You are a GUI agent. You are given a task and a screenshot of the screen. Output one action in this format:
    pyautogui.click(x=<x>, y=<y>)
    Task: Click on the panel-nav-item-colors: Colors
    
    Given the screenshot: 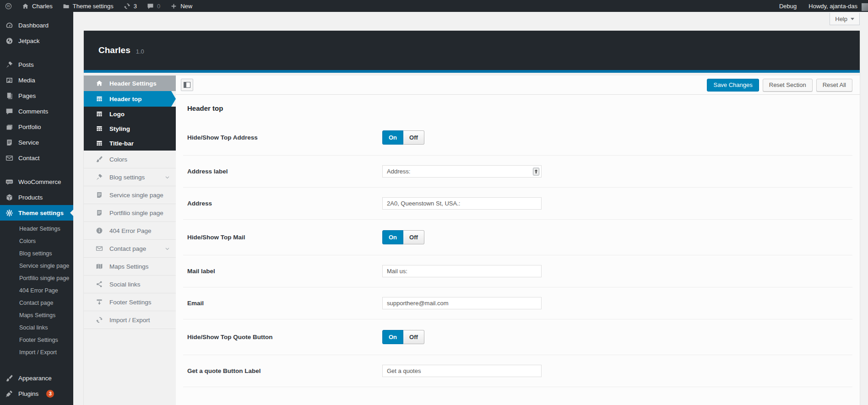 What is the action you would take?
    pyautogui.click(x=130, y=159)
    